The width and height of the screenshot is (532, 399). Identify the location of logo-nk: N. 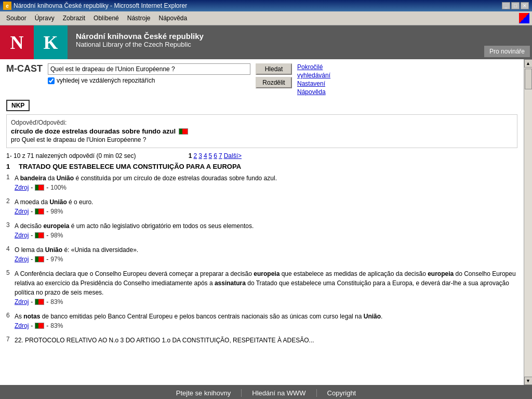
(17, 43).